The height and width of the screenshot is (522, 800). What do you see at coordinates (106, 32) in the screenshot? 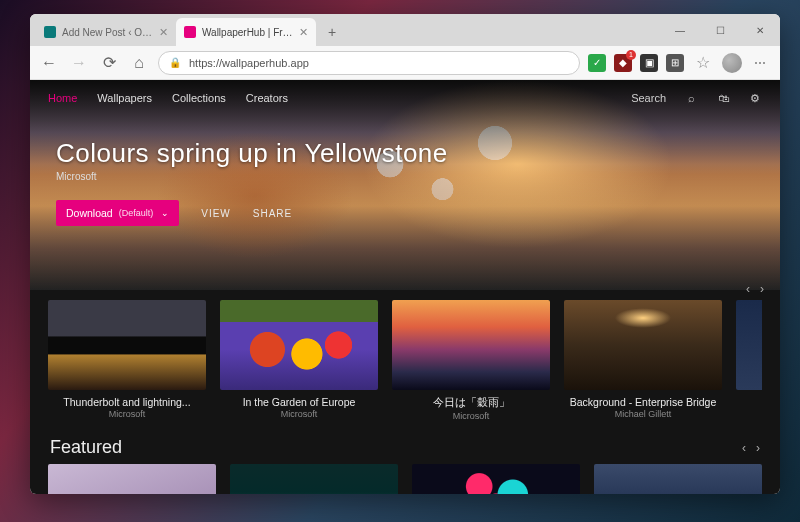
I see `tab-onmsft: Add New Post ‹ OnMSFT.com — ✕` at bounding box center [106, 32].